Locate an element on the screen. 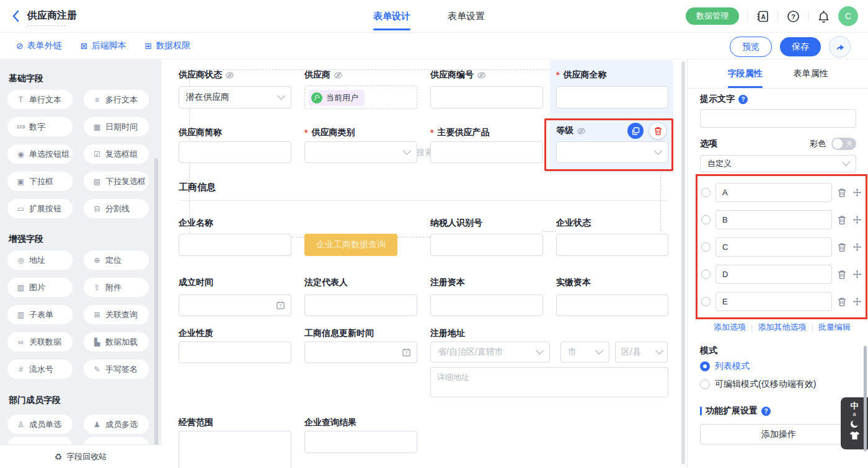 This screenshot has width=868, height=468. option-input-A is located at coordinates (774, 192).